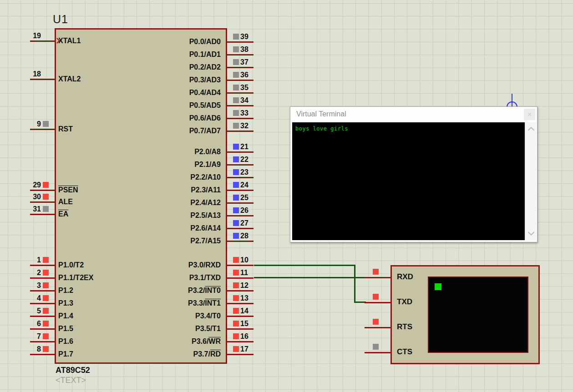 This screenshot has width=573, height=392. What do you see at coordinates (530, 115) in the screenshot?
I see `close-icon: ×` at bounding box center [530, 115].